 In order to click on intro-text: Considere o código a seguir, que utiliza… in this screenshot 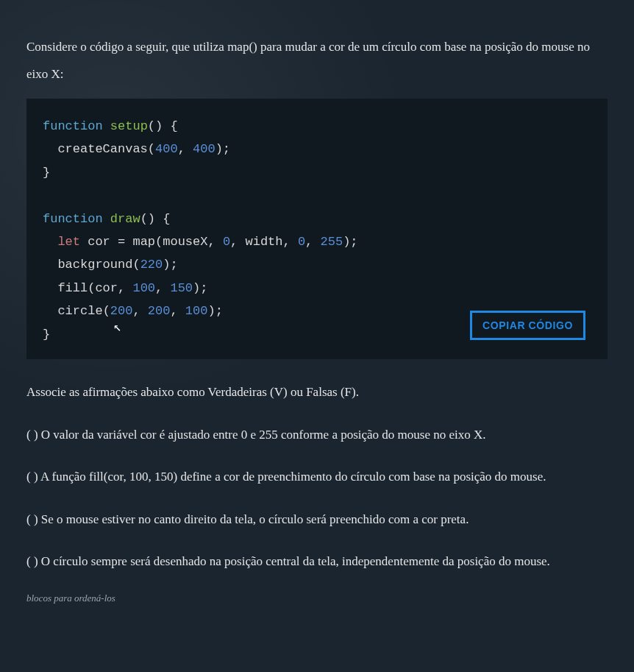, I will do `click(317, 60)`.